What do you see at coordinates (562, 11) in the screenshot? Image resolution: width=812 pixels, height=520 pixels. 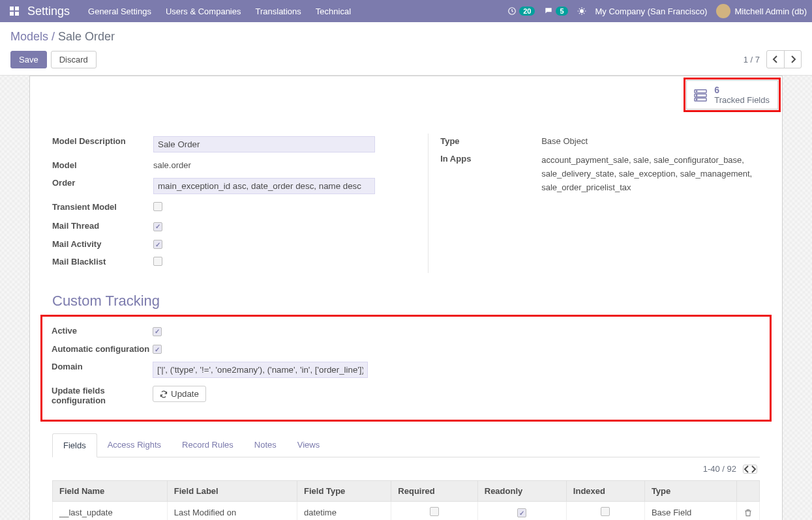 I see `chat-badge: 5` at bounding box center [562, 11].